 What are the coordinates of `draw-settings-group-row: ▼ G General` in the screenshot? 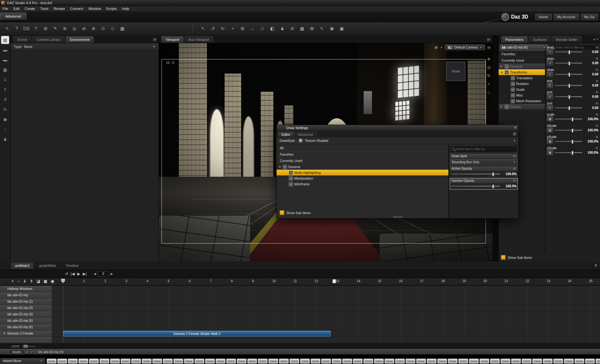 It's located at (363, 167).